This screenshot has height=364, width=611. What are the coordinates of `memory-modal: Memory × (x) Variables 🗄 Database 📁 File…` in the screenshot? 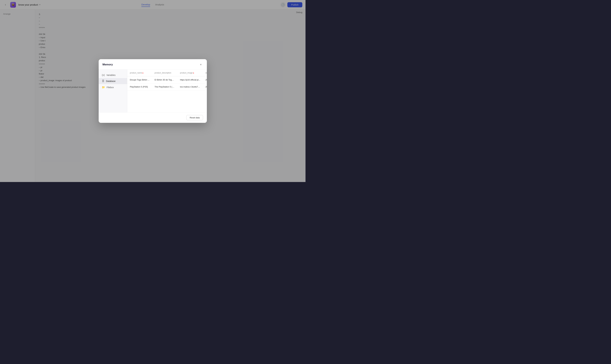 It's located at (153, 91).